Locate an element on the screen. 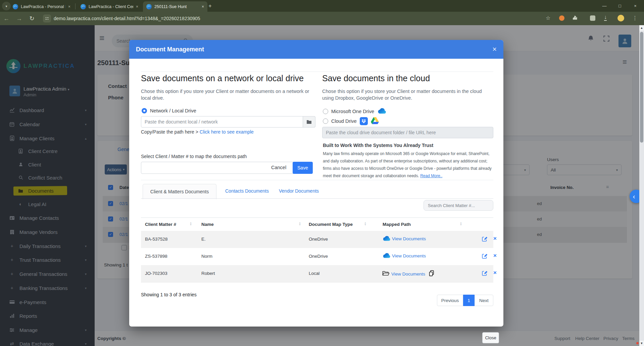  pagination-page-1: 1 is located at coordinates (469, 300).